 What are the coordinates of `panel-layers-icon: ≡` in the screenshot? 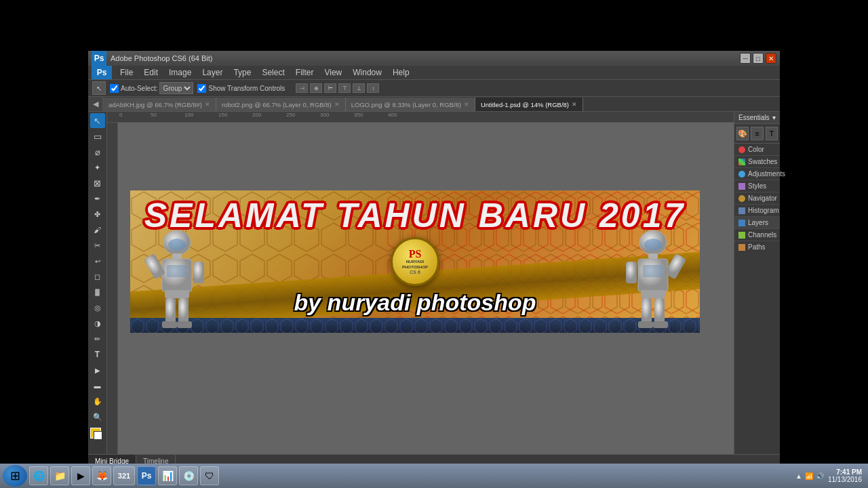 It's located at (757, 134).